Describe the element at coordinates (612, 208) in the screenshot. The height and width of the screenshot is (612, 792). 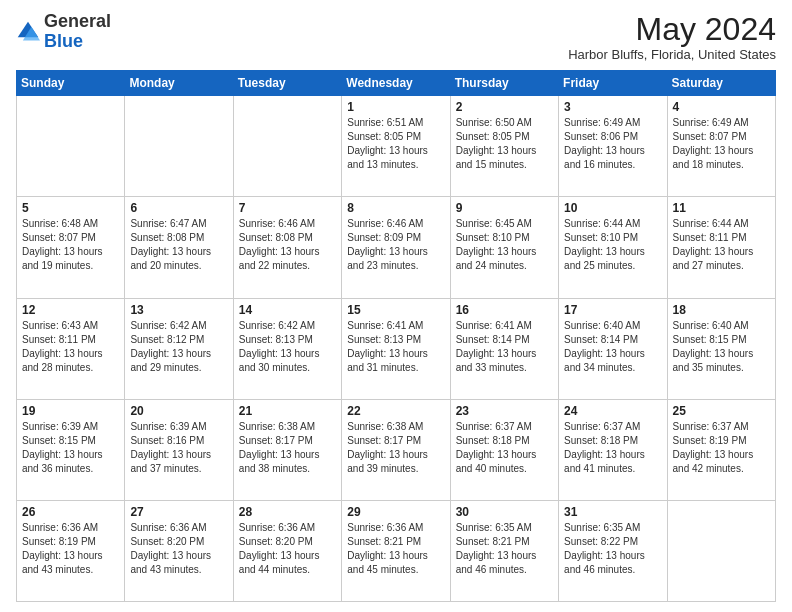
I see `day-number: 10` at that location.